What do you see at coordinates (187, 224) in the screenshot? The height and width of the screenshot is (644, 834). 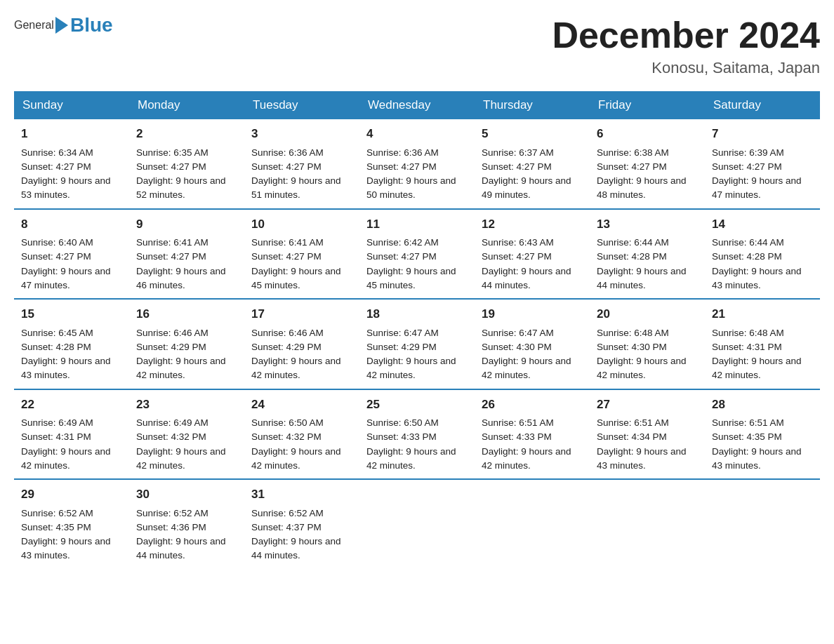 I see `day-number: 9` at bounding box center [187, 224].